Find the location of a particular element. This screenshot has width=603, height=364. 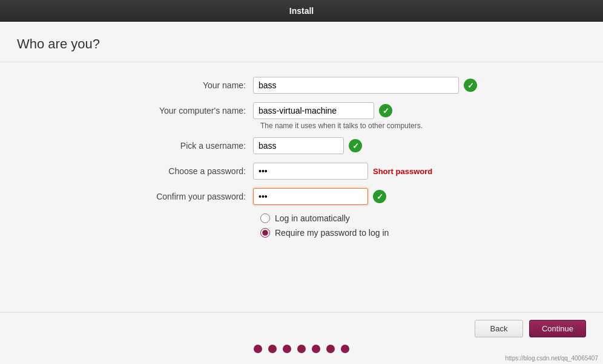

password-login-radio is located at coordinates (265, 233).